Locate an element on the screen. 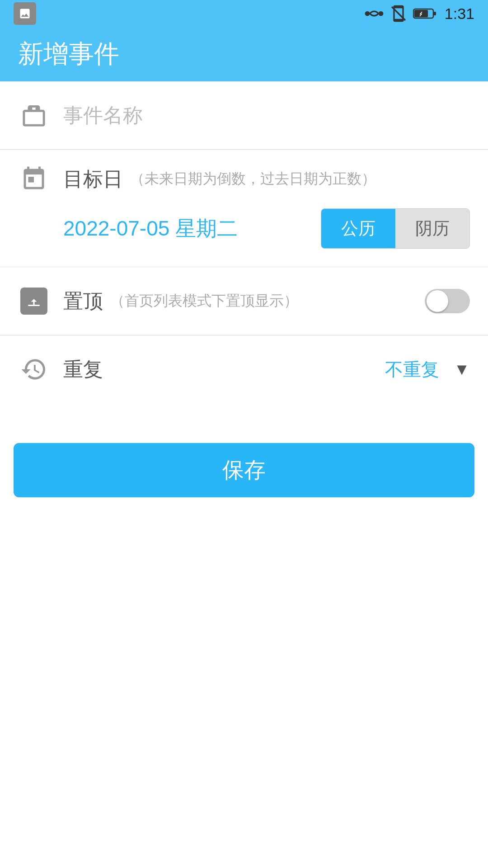  lunar-calendar-button: 阴历 is located at coordinates (432, 229).